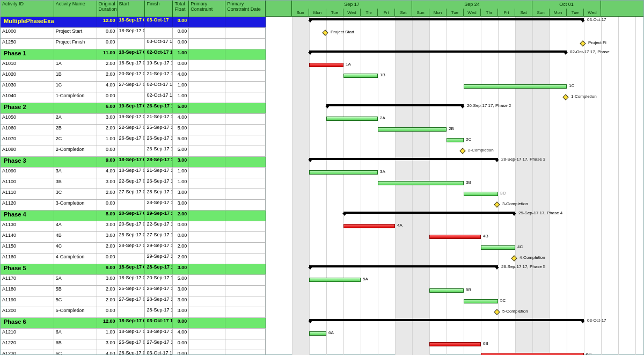  What do you see at coordinates (107, 352) in the screenshot?
I see `cell-duration: 4.00` at bounding box center [107, 352].